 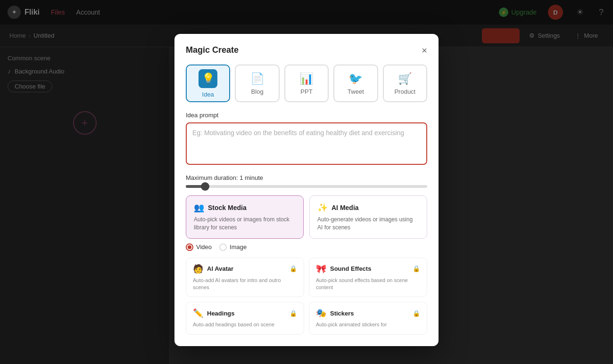 I want to click on duration-slider-row, so click(x=306, y=186).